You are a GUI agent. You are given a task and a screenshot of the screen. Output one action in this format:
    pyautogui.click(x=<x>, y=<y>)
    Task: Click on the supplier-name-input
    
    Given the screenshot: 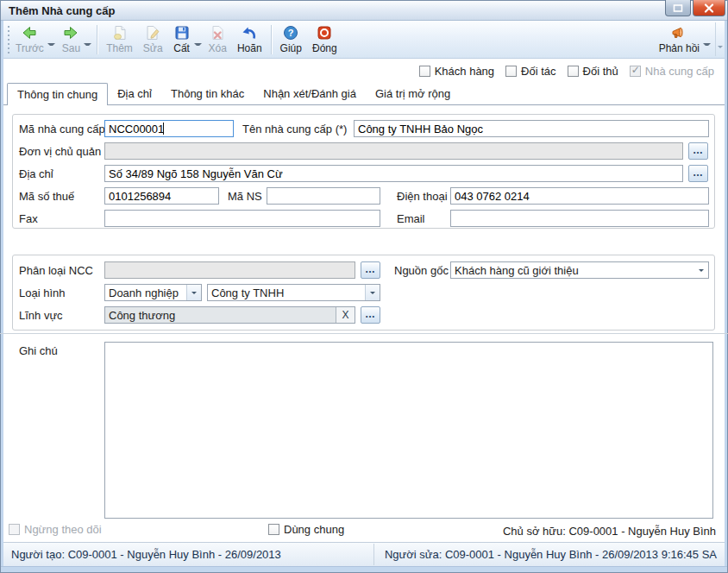 What is the action you would take?
    pyautogui.click(x=531, y=129)
    